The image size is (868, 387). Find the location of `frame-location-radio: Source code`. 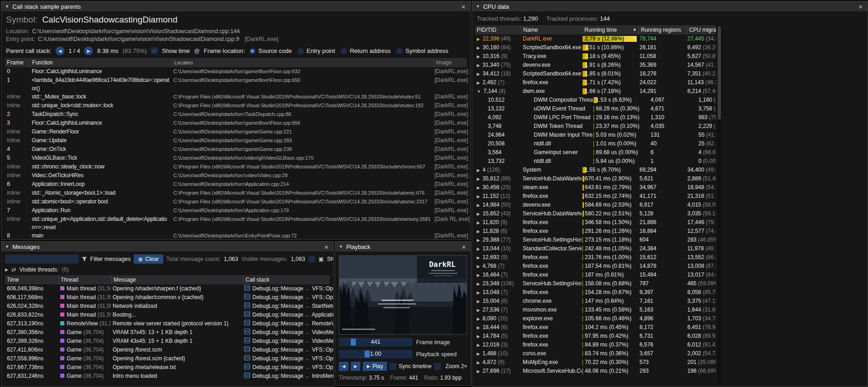

frame-location-radio: Source code is located at coordinates (270, 51).